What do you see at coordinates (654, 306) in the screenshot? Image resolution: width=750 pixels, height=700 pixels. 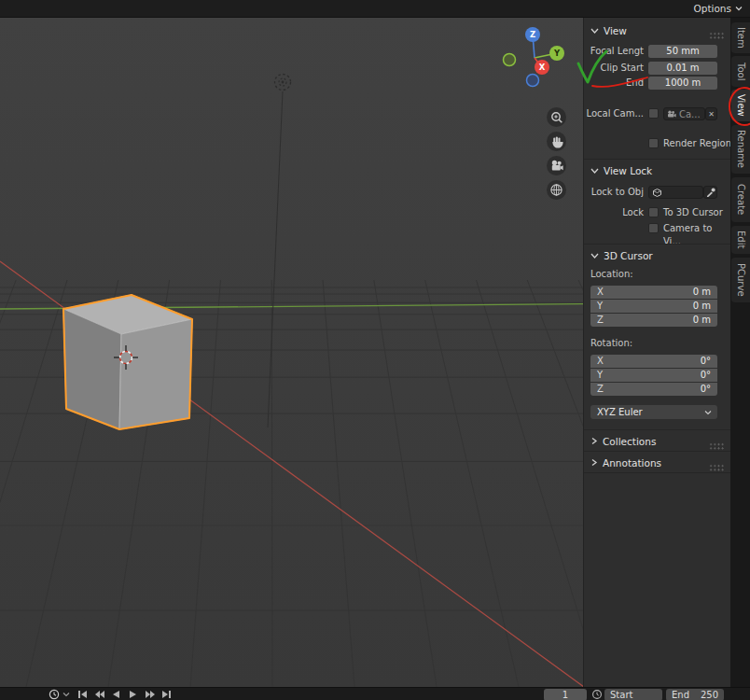 I see `cursor-location-y-field: Y 0 m` at bounding box center [654, 306].